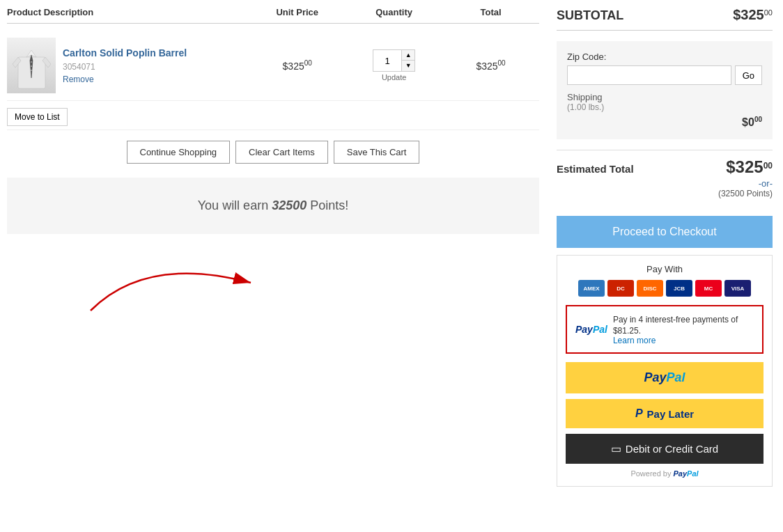 The image size is (783, 532). What do you see at coordinates (31, 65) in the screenshot?
I see `product-image` at bounding box center [31, 65].